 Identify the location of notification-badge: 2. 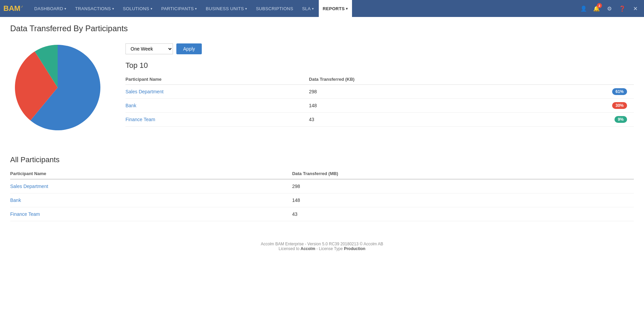
(600, 5).